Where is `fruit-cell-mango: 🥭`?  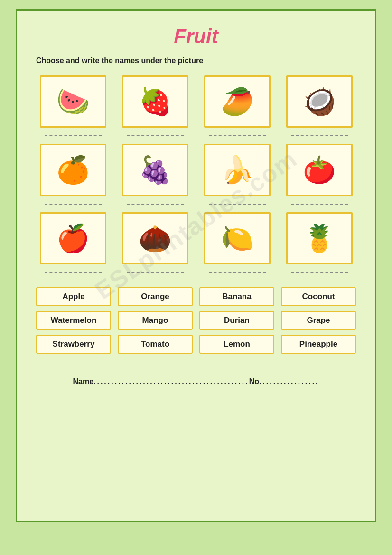
fruit-cell-mango: 🥭 is located at coordinates (237, 106).